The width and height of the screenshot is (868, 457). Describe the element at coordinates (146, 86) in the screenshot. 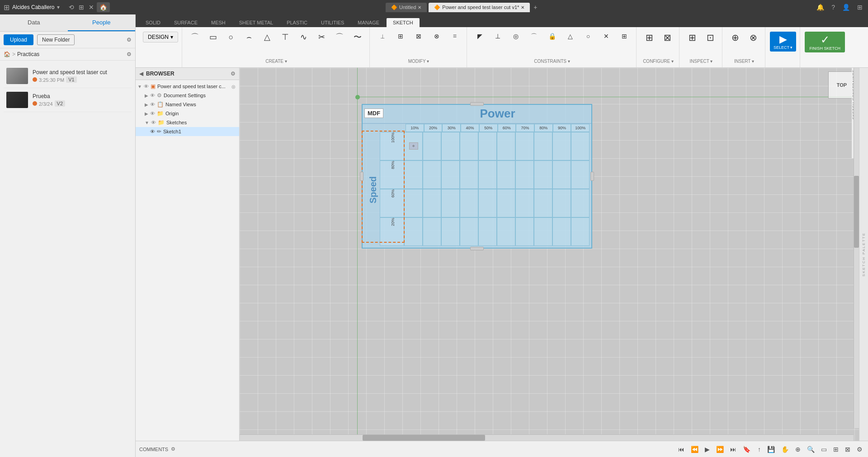

I see `root-eye-icon: 👁` at that location.